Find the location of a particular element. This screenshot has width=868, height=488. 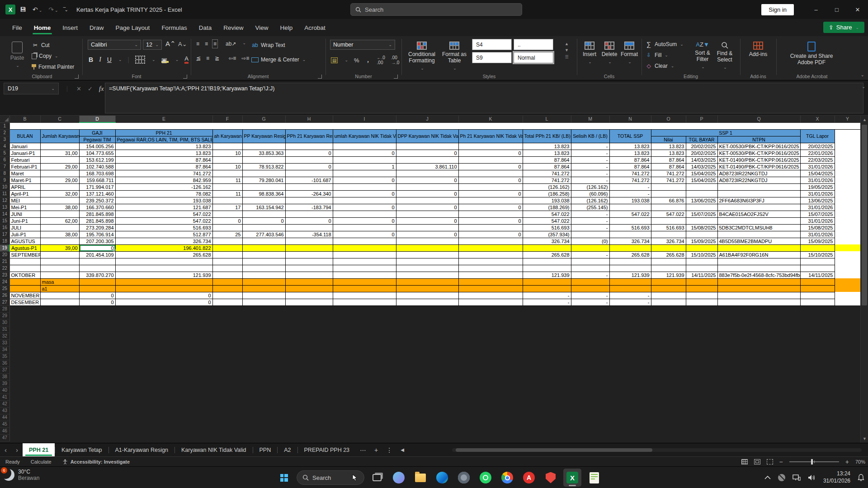

row-header: 40 is located at coordinates (5, 390).